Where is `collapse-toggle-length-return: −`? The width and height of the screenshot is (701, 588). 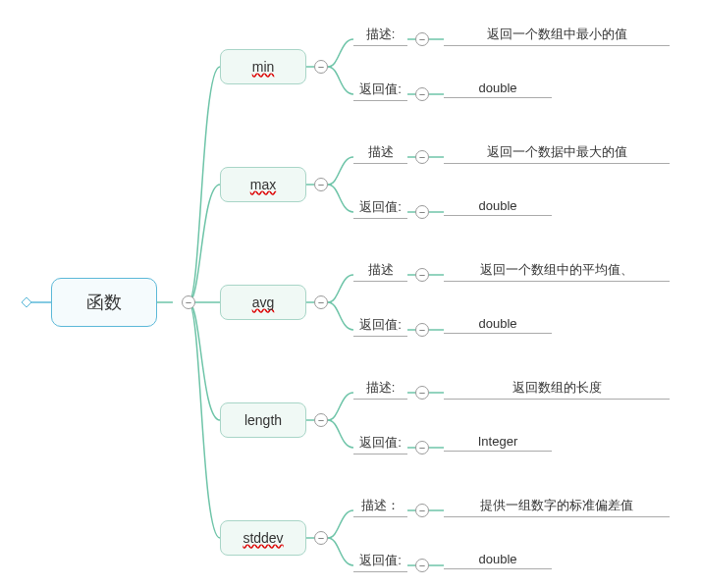 collapse-toggle-length-return: − is located at coordinates (422, 448).